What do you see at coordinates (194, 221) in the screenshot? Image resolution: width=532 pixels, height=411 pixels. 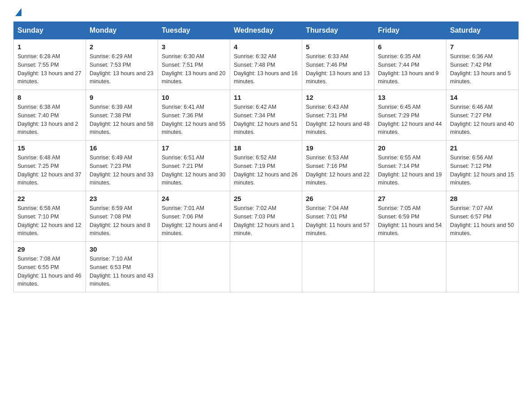 I see `day-info: Sunrise: 7:01 AMSunset: 7:06 PMDaylight:…` at bounding box center [194, 221].